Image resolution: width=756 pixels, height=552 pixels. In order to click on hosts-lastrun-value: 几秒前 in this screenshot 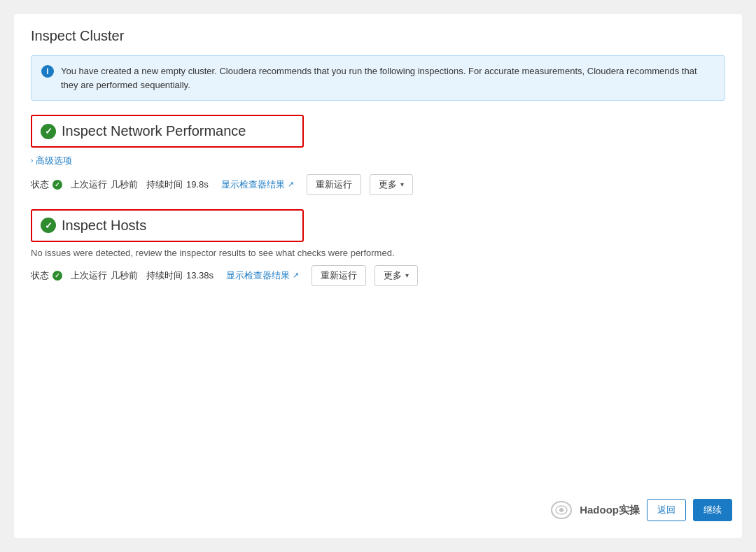, I will do `click(125, 276)`.